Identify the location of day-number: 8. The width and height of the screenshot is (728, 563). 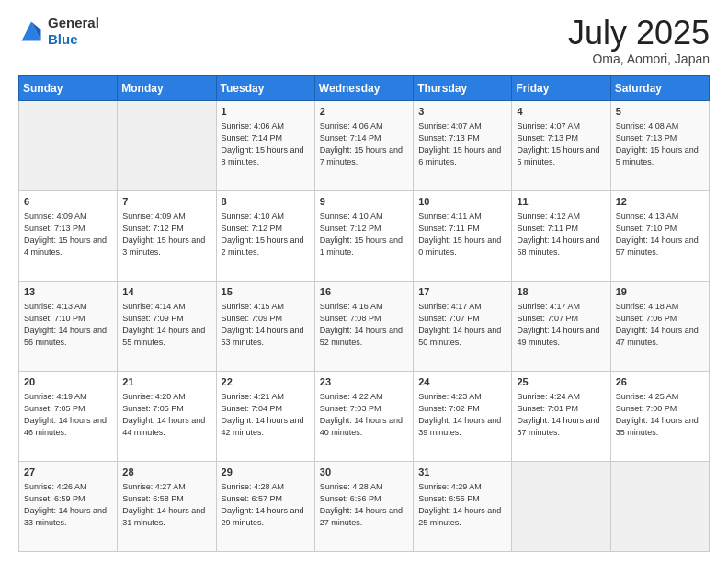
(266, 202).